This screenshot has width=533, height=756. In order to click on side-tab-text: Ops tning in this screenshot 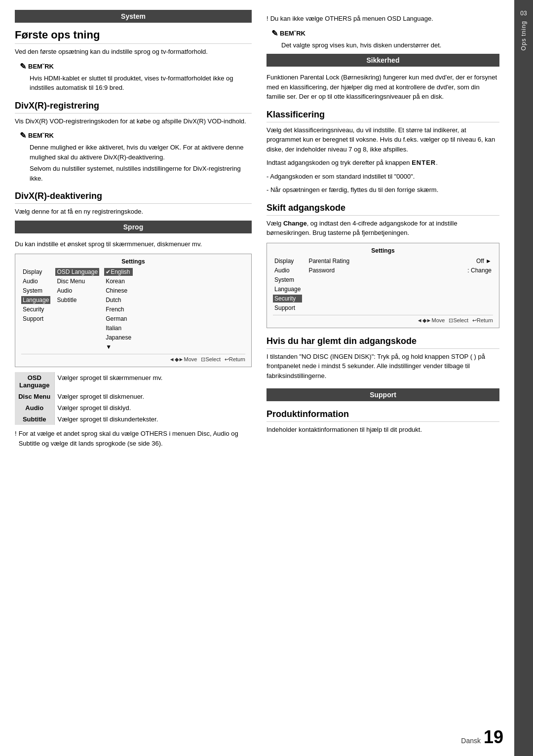, I will do `click(524, 36)`.